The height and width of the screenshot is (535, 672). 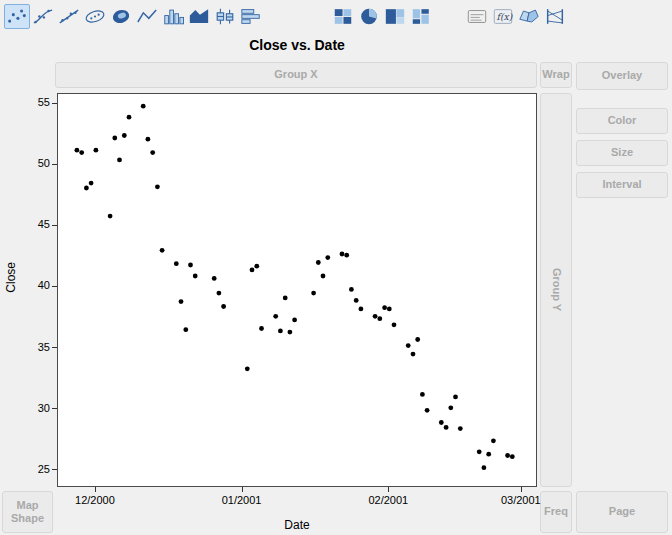 What do you see at coordinates (369, 16) in the screenshot?
I see `tool-pie-button` at bounding box center [369, 16].